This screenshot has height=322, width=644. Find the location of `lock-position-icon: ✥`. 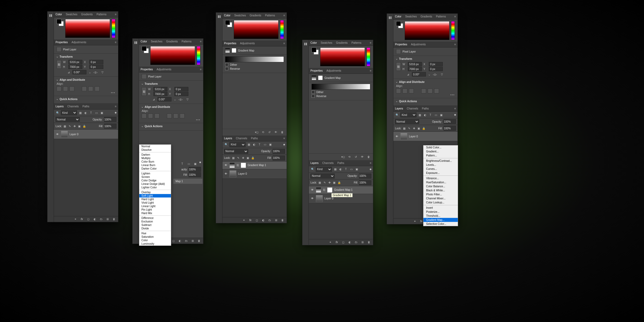

lock-position-icon: ✥ is located at coordinates (330, 183).